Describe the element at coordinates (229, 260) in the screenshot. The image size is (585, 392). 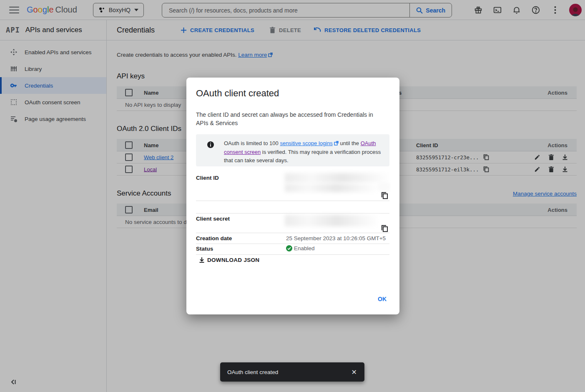
I see `download-json-button: DOWNLOAD JSON` at that location.